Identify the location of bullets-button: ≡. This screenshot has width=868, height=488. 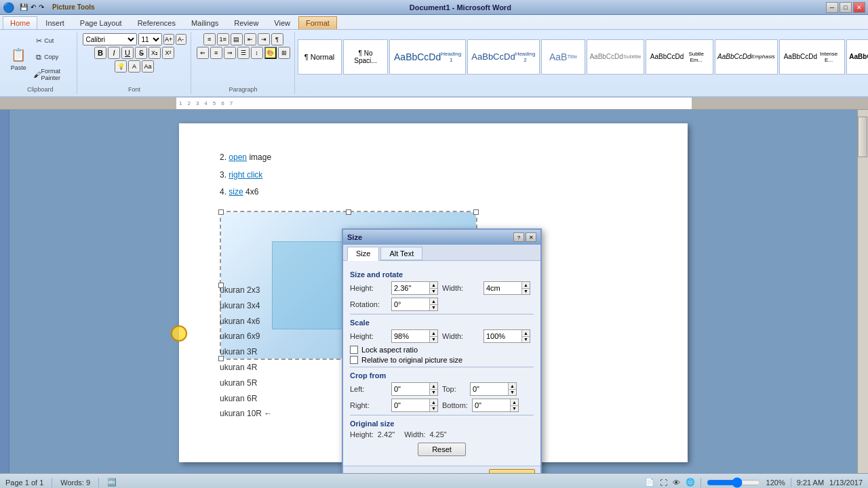
(210, 39).